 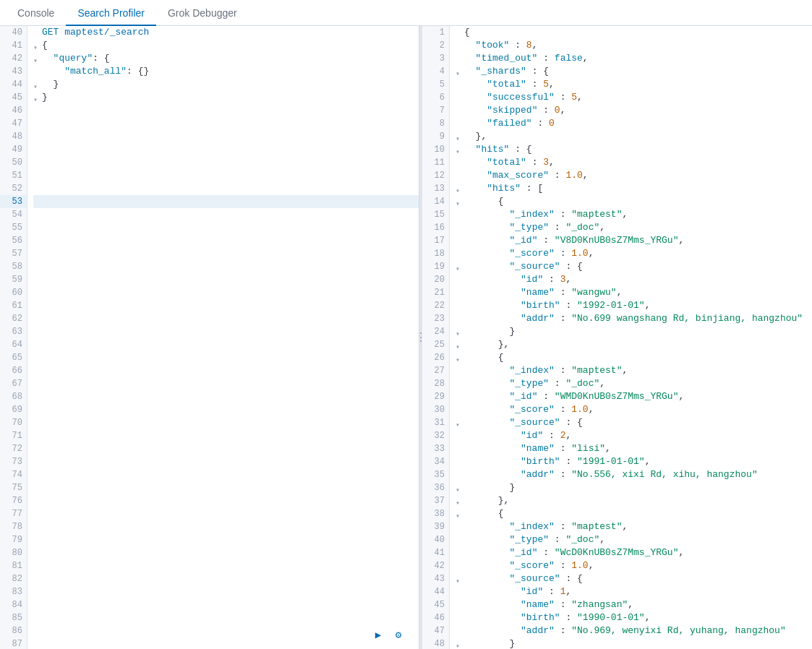 I want to click on editor-line-num-68: 68, so click(x=13, y=397).